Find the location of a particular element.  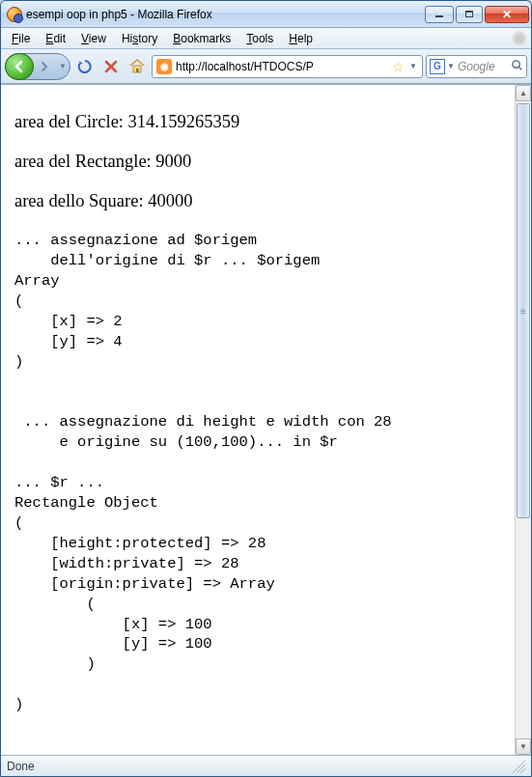

reload-button is located at coordinates (85, 67).